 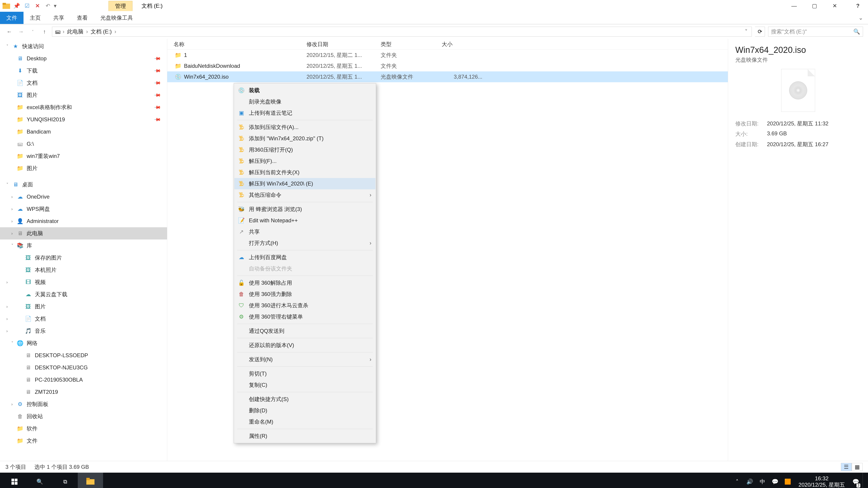 I want to click on ctx-rename: 重命名(M), so click(x=305, y=422).